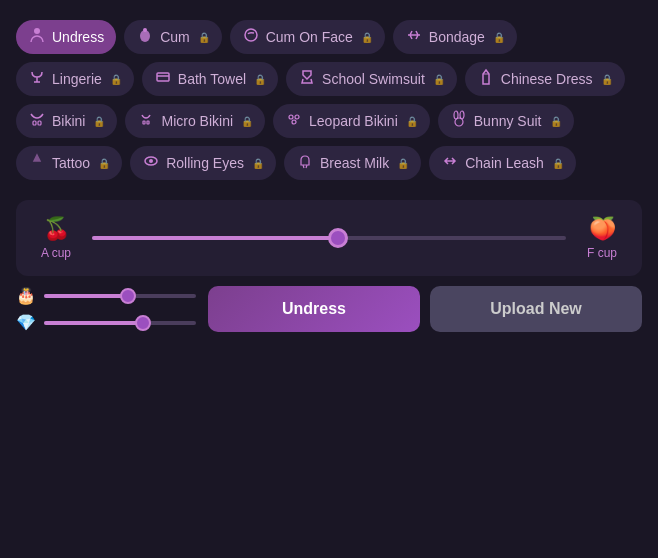  Describe the element at coordinates (37, 79) in the screenshot. I see `lingerie-icon` at that location.